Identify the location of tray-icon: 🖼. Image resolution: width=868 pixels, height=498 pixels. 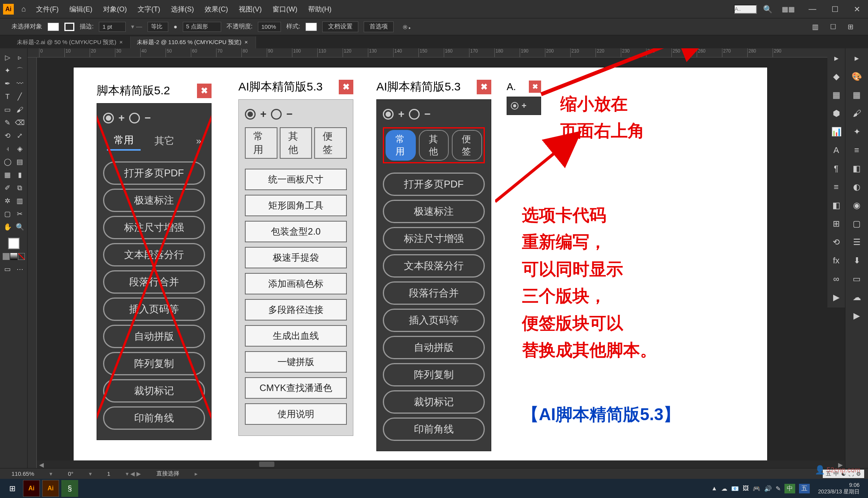
(746, 488).